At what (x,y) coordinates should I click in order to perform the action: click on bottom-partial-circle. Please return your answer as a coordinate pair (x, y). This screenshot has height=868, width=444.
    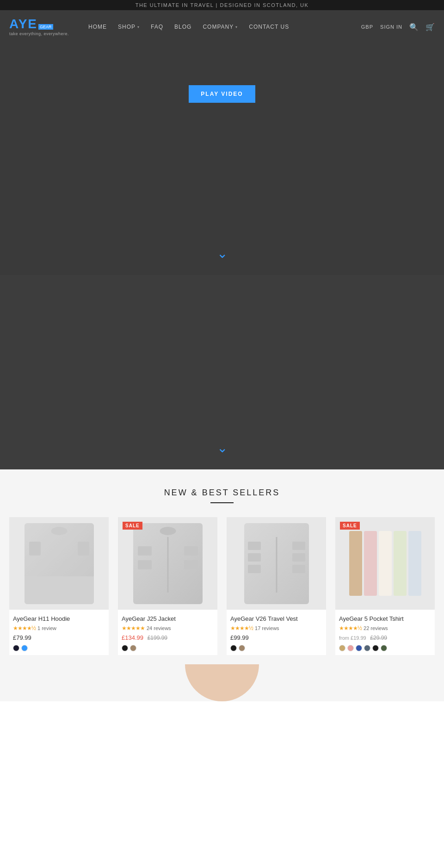
    Looking at the image, I should click on (222, 683).